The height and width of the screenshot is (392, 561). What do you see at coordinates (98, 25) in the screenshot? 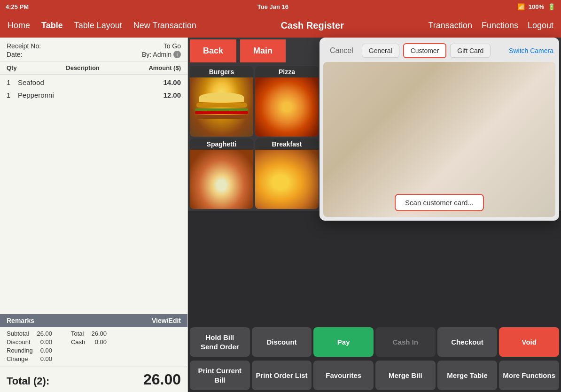
I see `nav-table-layout: Table Layout` at bounding box center [98, 25].